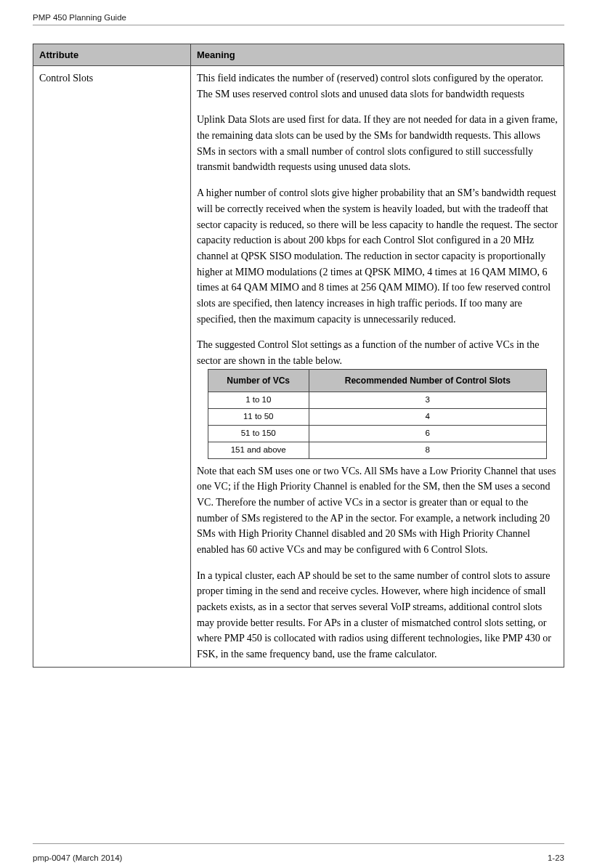  I want to click on inner-cell-vcs: 51 to 150, so click(259, 433).